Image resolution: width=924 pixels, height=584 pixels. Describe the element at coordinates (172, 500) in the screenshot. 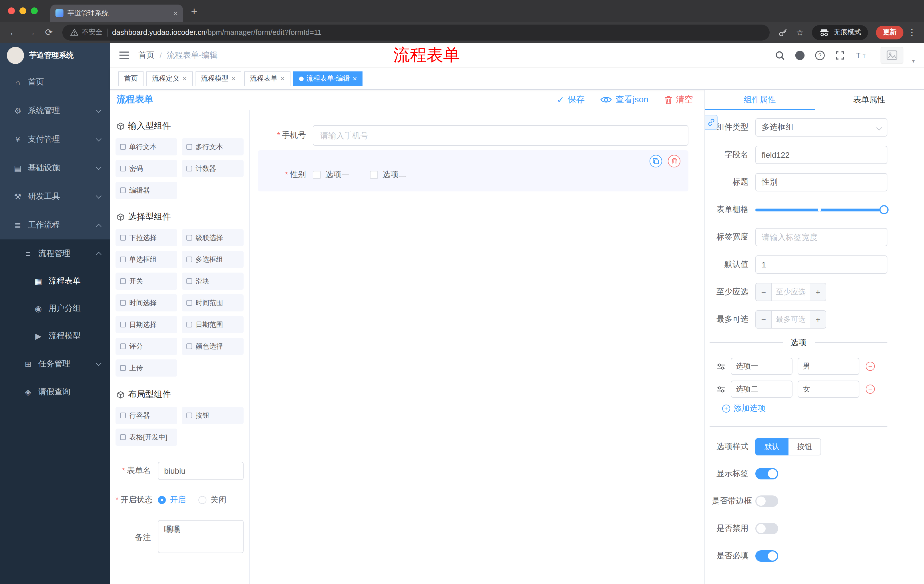

I see `status-on-radio: 开启` at that location.